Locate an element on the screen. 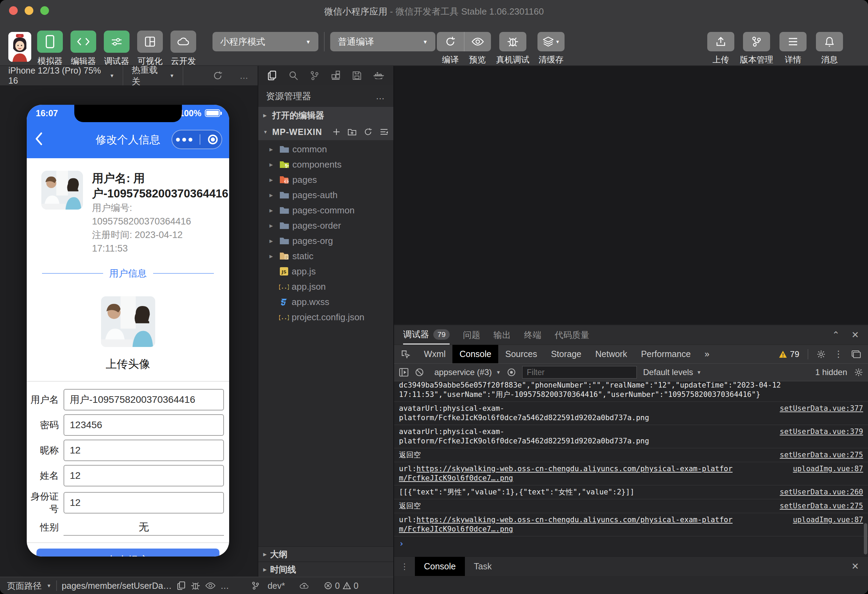 This screenshot has height=594, width=868. dock-side-icon is located at coordinates (856, 354).